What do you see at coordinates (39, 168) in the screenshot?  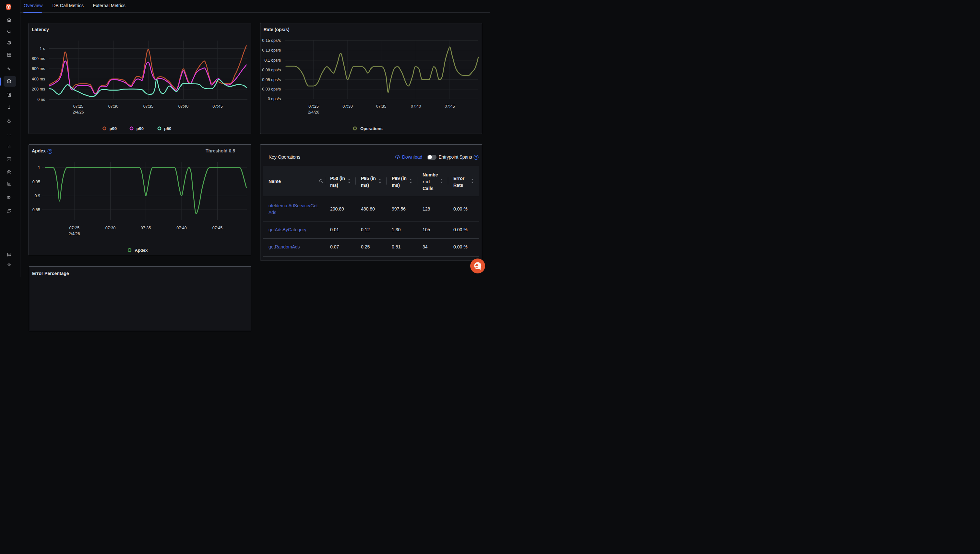 I see `svg-text: 1` at bounding box center [39, 168].